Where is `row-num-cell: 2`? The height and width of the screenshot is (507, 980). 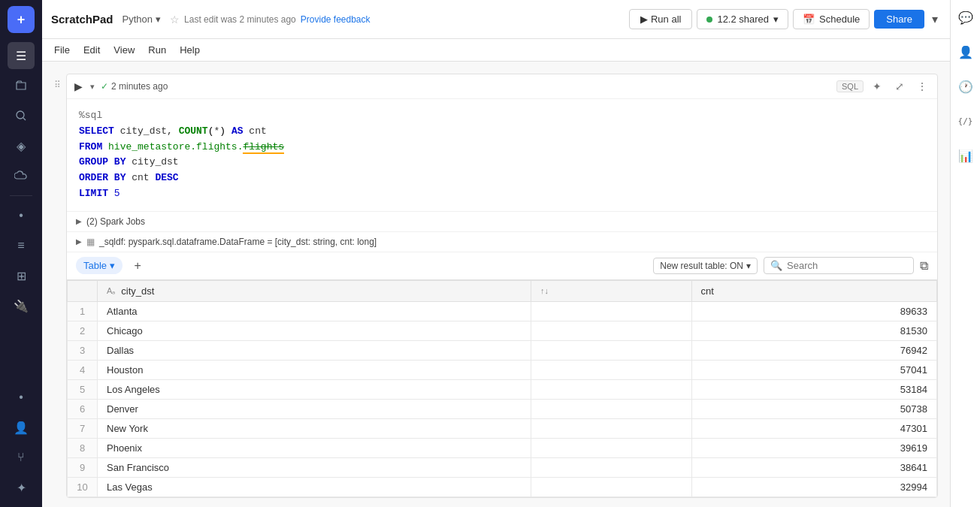 row-num-cell: 2 is located at coordinates (83, 330).